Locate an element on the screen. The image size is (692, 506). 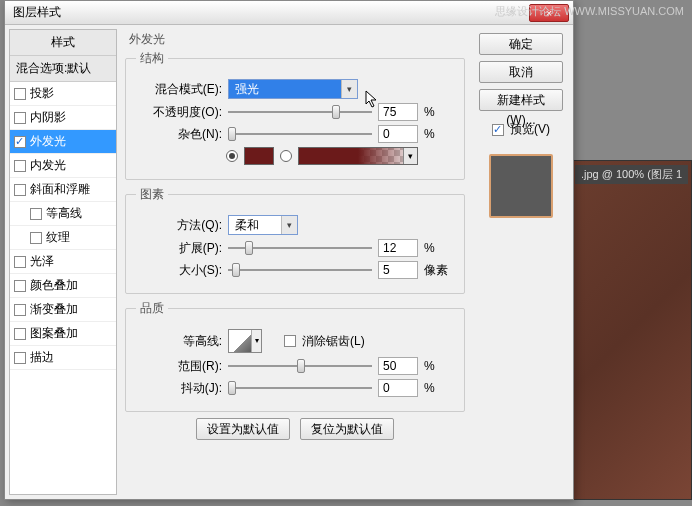
structure-legend: 结构 is located at coordinates (152, 58).